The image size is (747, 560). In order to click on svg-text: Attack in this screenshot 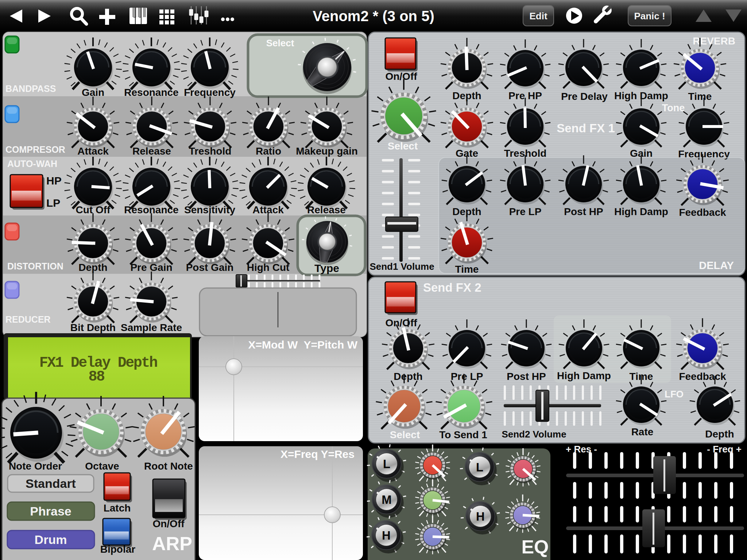, I will do `click(93, 151)`.